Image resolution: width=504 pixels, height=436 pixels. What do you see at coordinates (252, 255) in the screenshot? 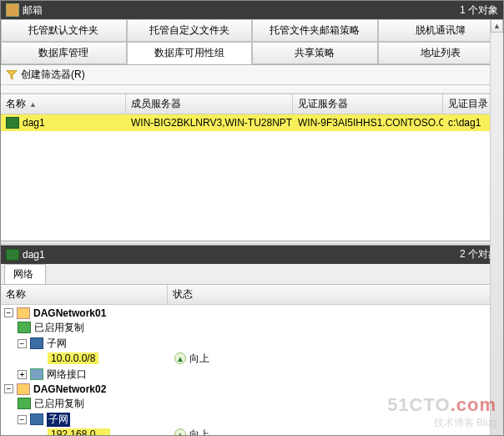
I see `lower-titlebar: dag1 2 个对象` at bounding box center [252, 255].